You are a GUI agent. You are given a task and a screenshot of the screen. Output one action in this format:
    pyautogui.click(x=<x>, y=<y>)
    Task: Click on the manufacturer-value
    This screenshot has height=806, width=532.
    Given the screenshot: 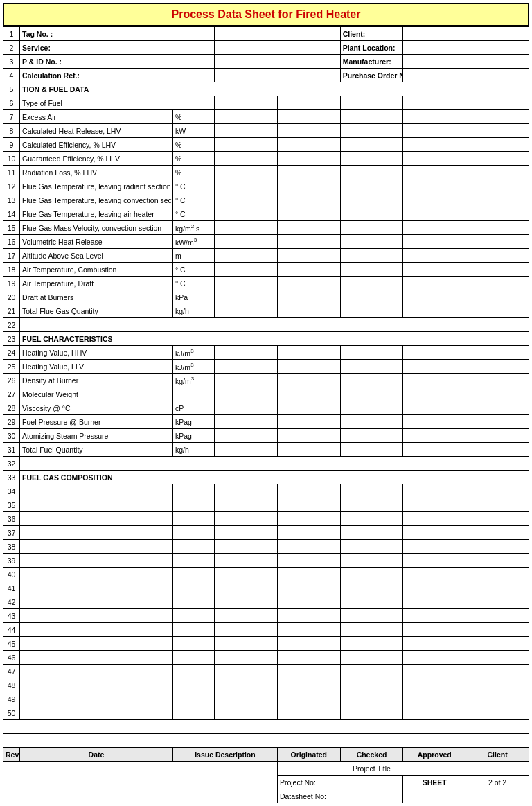 What is the action you would take?
    pyautogui.click(x=466, y=62)
    